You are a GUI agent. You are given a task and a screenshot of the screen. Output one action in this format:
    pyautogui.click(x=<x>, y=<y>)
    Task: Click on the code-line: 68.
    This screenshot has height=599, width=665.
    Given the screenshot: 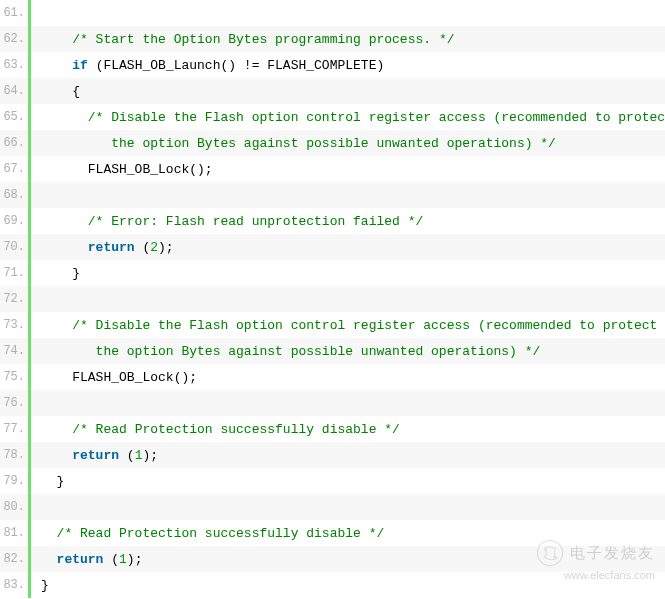 What is the action you would take?
    pyautogui.click(x=332, y=195)
    